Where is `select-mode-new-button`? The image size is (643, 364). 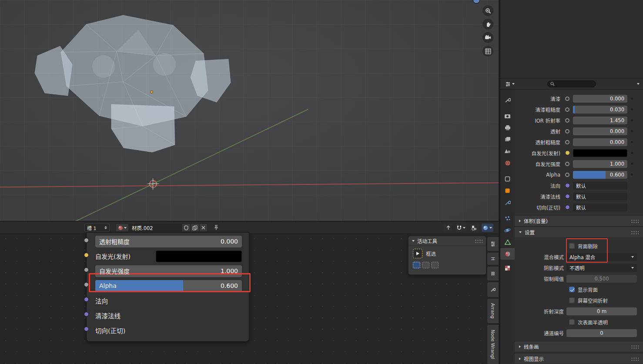 select-mode-new-button is located at coordinates (417, 265).